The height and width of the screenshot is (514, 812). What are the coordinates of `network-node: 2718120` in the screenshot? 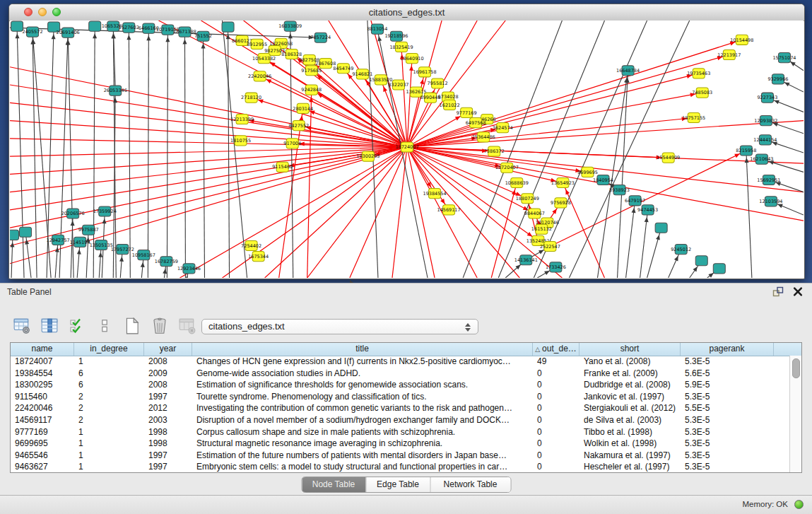 It's located at (252, 98).